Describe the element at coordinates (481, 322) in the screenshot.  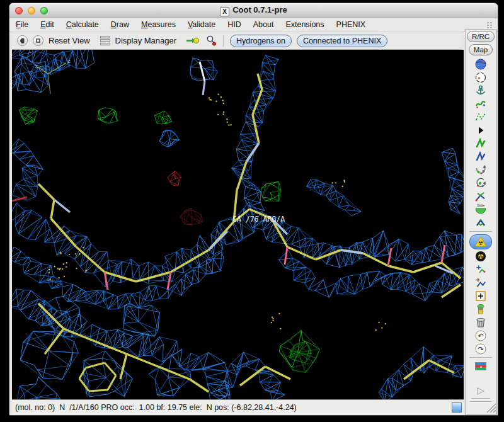
I see `delete-item-icon` at that location.